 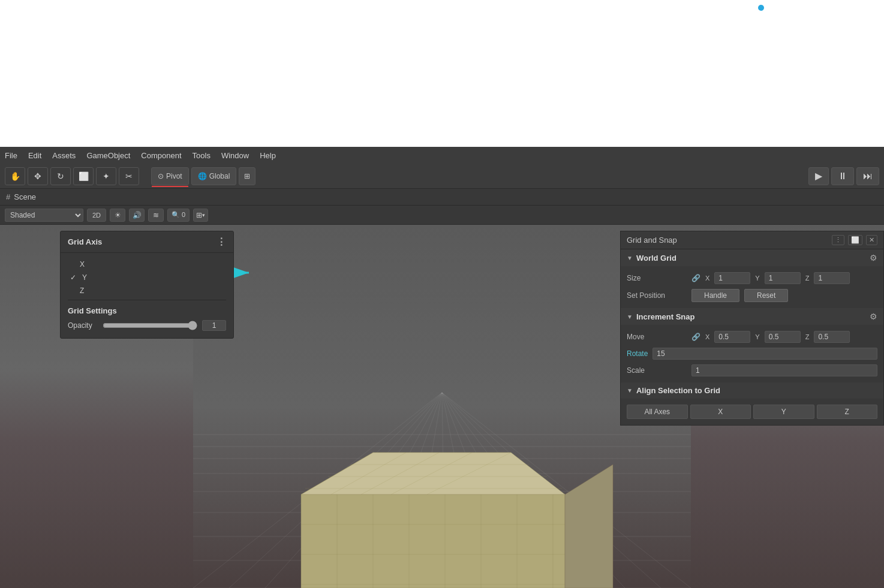 I want to click on global-label: Global, so click(x=220, y=176).